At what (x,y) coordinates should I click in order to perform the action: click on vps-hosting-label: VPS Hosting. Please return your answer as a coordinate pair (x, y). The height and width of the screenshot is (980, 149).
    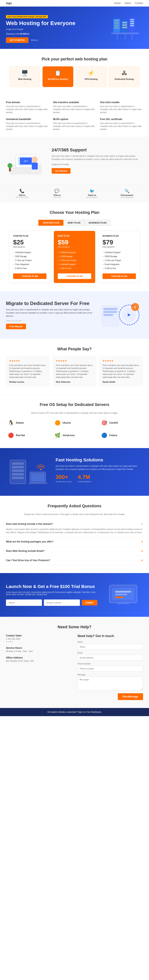
    Looking at the image, I should click on (91, 79).